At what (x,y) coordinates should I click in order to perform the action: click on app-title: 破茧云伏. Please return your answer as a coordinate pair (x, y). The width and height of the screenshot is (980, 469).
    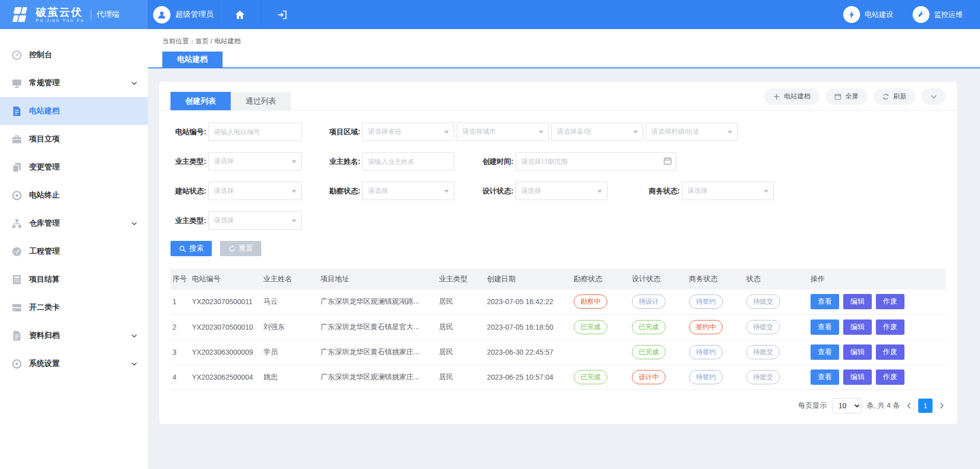
    Looking at the image, I should click on (60, 12).